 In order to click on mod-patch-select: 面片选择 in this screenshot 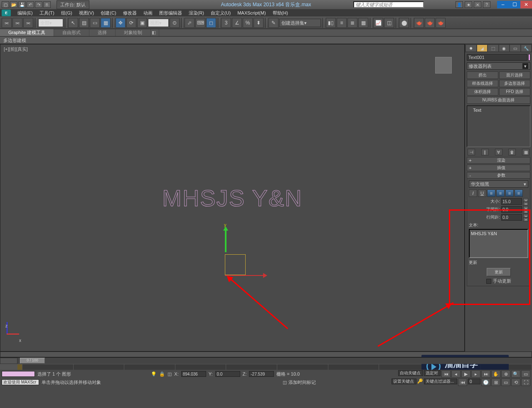, I will do `click(515, 75)`.